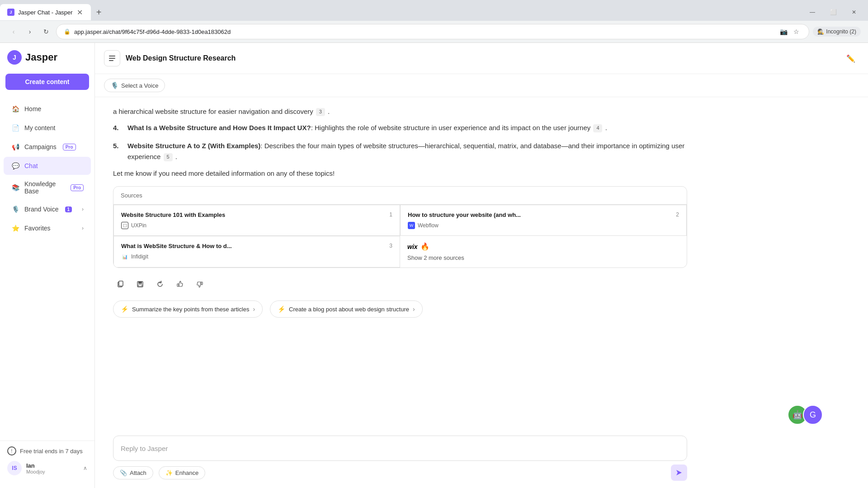  I want to click on source-card-1: Website Structure 101 with Examples 1 ☐ …, so click(257, 221).